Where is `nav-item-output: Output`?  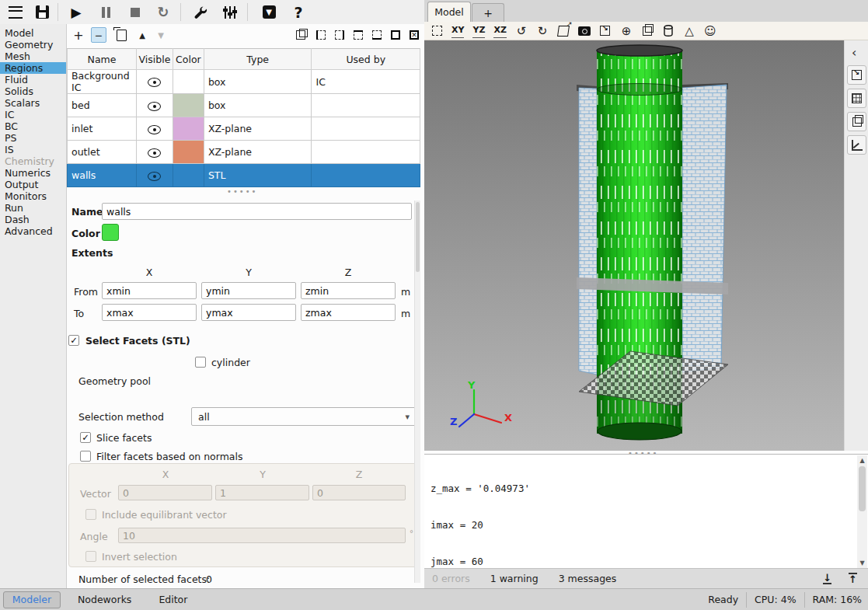 nav-item-output: Output is located at coordinates (33, 185).